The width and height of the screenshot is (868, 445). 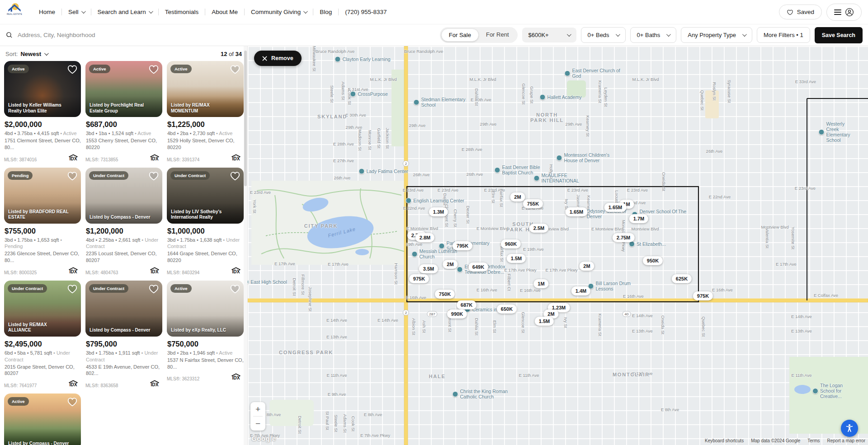 What do you see at coordinates (72, 402) in the screenshot?
I see `heart-icon` at bounding box center [72, 402].